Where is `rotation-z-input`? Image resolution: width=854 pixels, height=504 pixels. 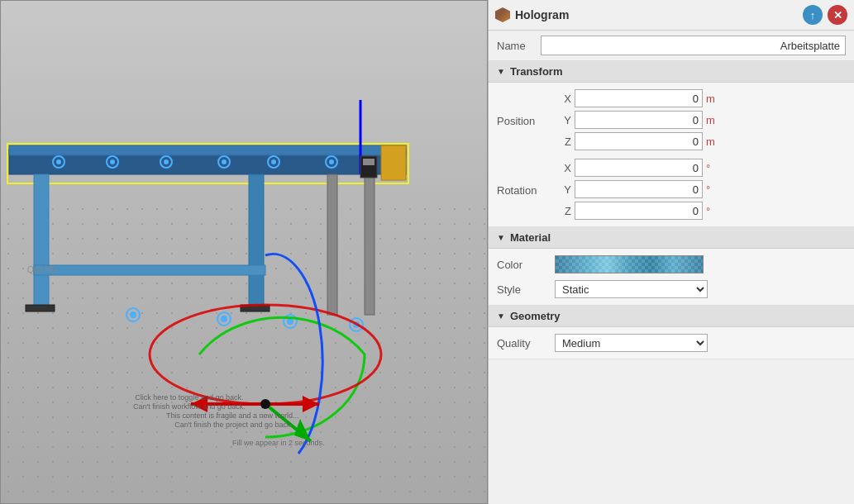
rotation-z-input is located at coordinates (638, 211).